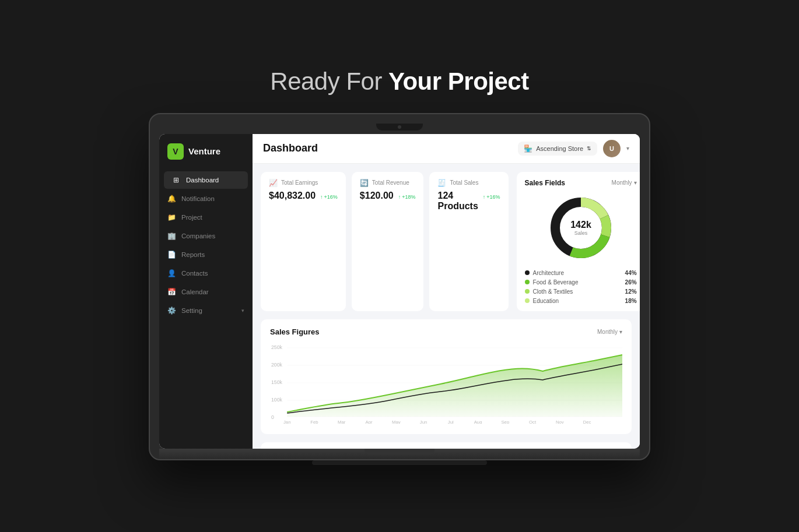 Image resolution: width=799 pixels, height=532 pixels. What do you see at coordinates (206, 180) in the screenshot?
I see `sidebar-item-dashboard: ⊞ Dashboard` at bounding box center [206, 180].